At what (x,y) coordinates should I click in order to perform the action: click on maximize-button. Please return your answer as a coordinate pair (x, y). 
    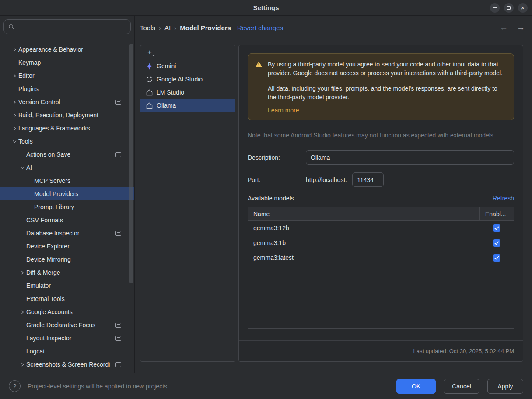
    Looking at the image, I should click on (509, 8).